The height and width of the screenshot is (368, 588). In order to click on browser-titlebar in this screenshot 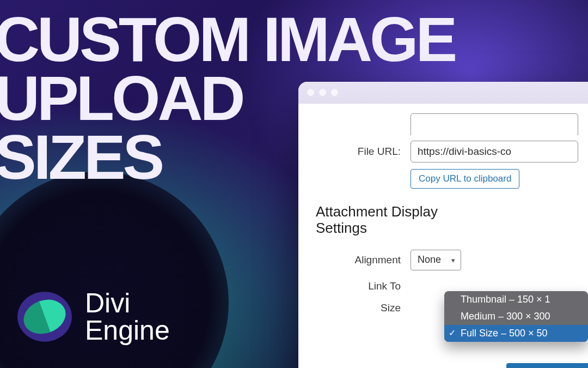, I will do `click(443, 93)`.